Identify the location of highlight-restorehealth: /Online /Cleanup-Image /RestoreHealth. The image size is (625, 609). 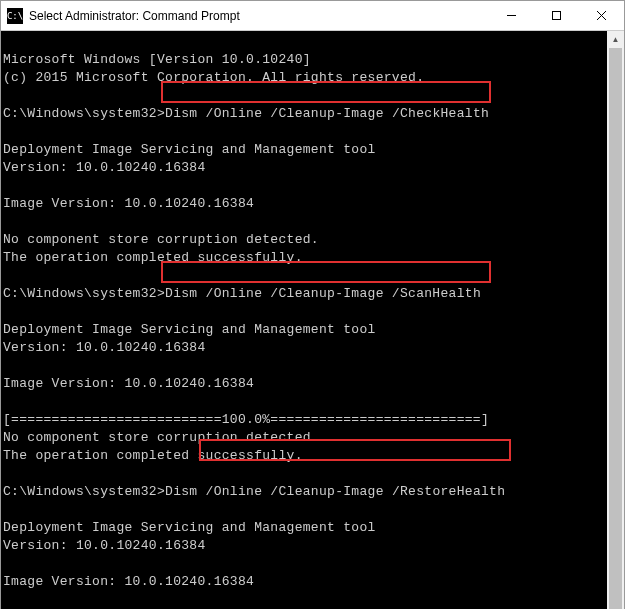
(356, 492).